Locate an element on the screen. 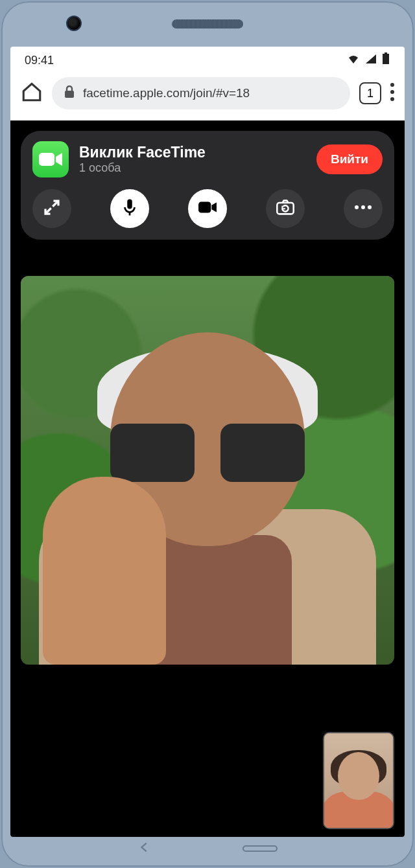  nav-home-pill is located at coordinates (260, 849).